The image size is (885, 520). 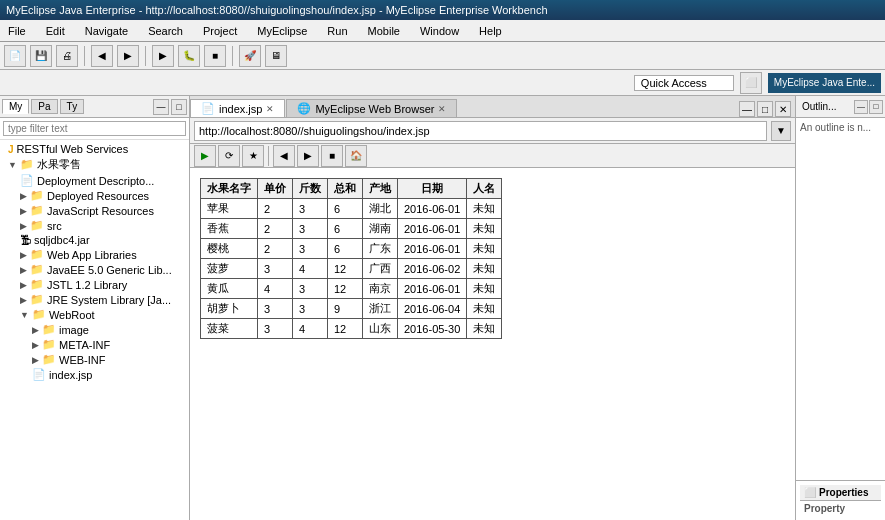 I want to click on col-name: 水果名字, so click(x=230, y=189).